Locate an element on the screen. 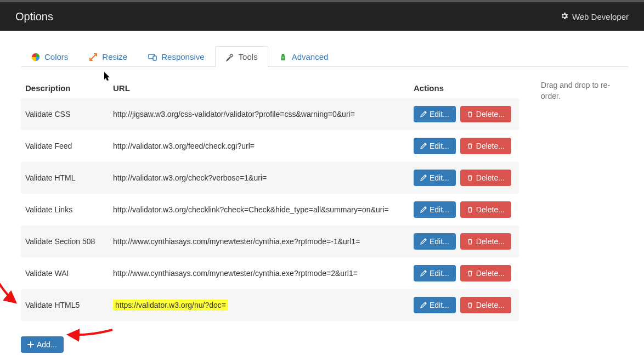  tab-advanced: Advanced is located at coordinates (304, 57).